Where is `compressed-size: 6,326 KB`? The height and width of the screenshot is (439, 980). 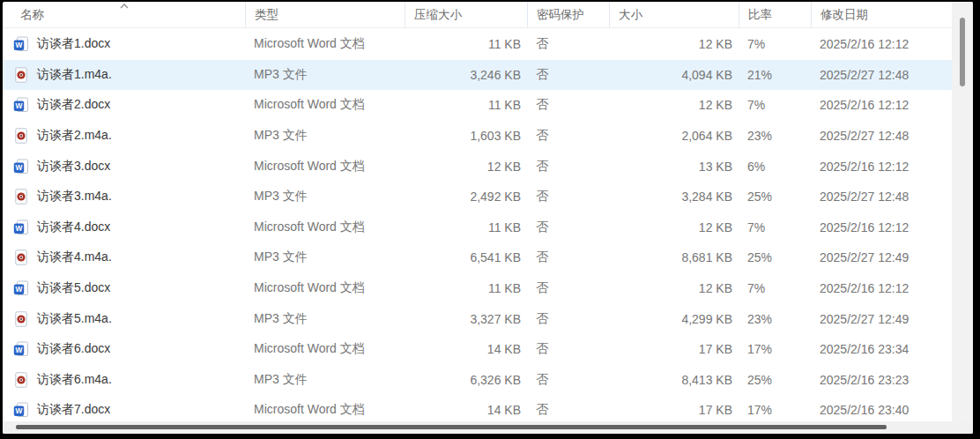
compressed-size: 6,326 KB is located at coordinates (465, 381).